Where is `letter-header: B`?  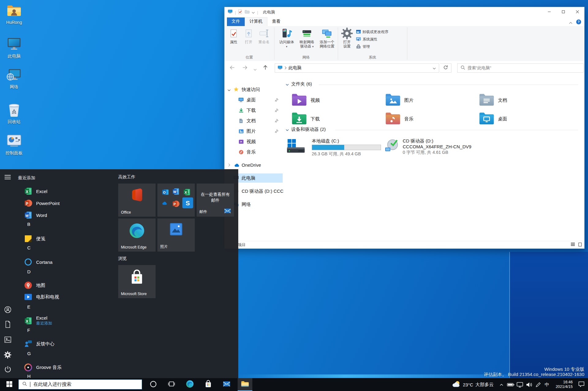 letter-header: B is located at coordinates (29, 224).